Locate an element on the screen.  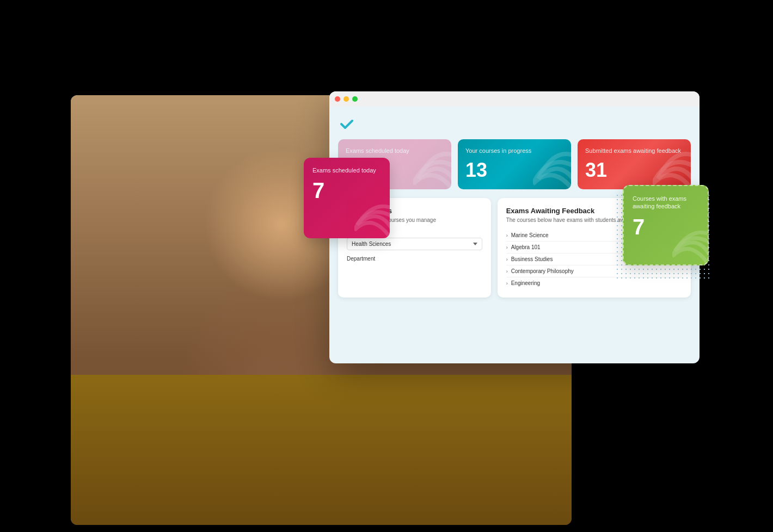
close-dot is located at coordinates (338, 99).